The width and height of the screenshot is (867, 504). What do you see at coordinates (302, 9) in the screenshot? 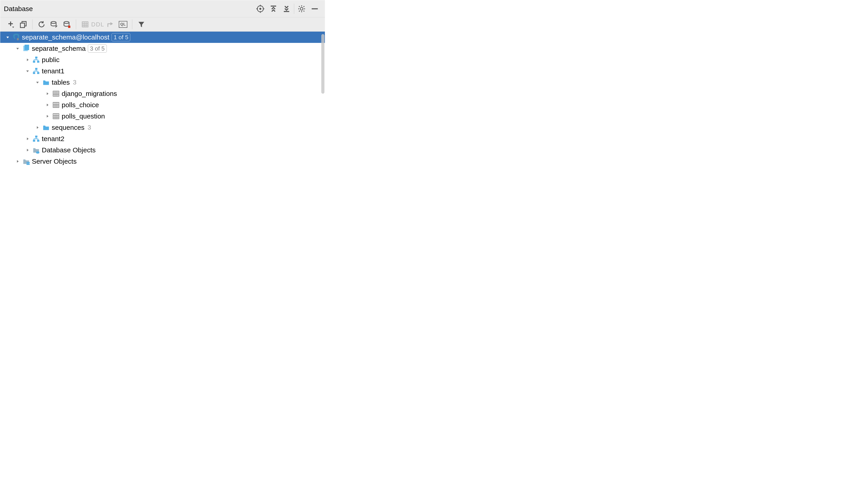
I see `gear-icon` at bounding box center [302, 9].